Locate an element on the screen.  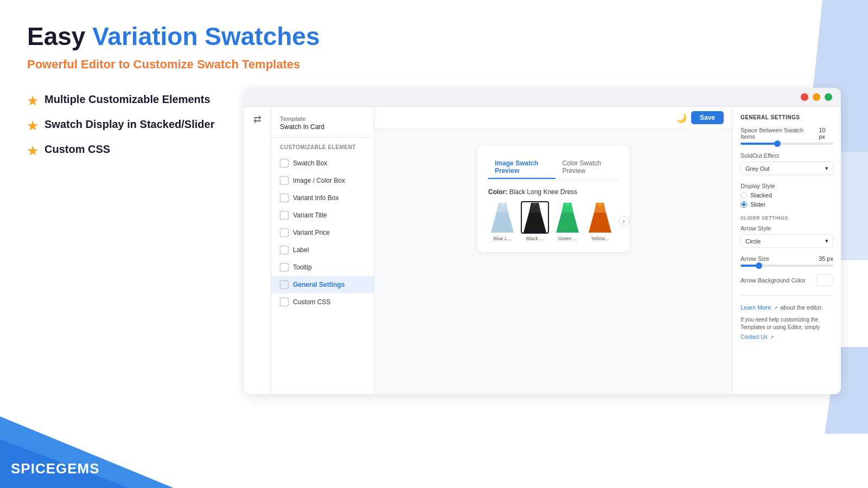
arrow-size-label: Arrow Size 35 px is located at coordinates (787, 259).